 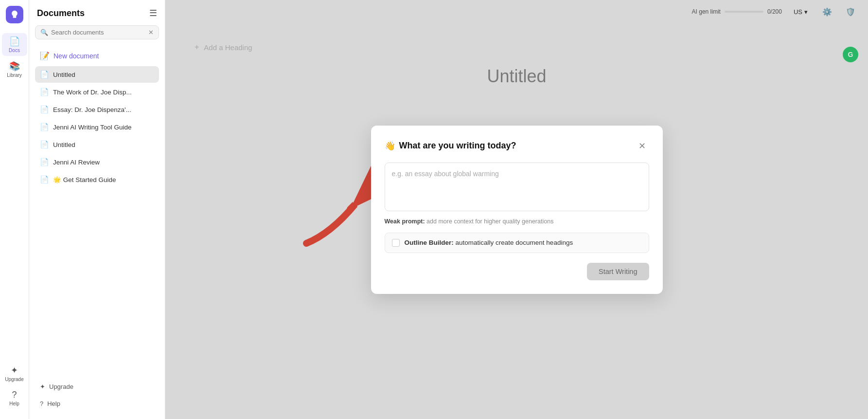 What do you see at coordinates (15, 75) in the screenshot?
I see `library-label: Library` at bounding box center [15, 75].